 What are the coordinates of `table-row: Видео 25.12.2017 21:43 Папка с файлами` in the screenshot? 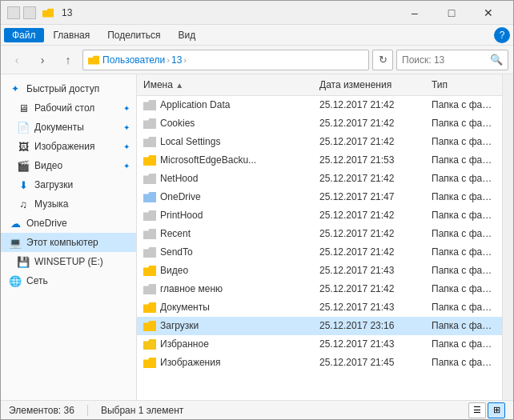 It's located at (319, 270).